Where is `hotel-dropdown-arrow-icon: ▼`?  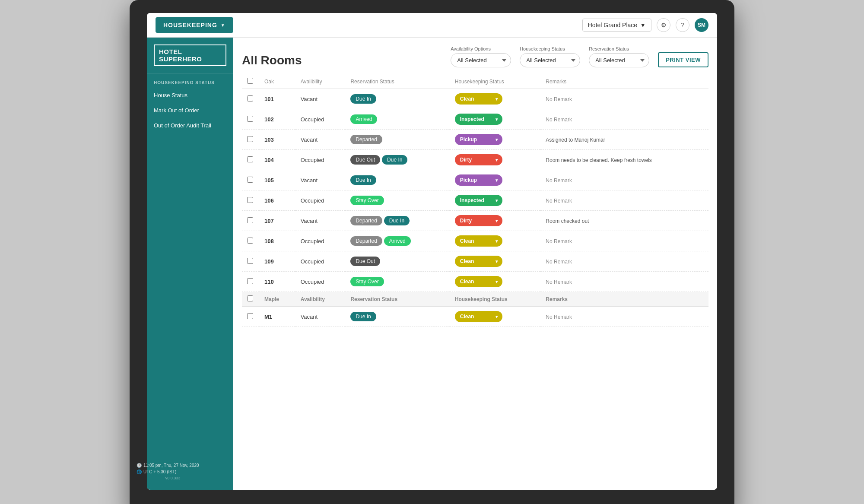
hotel-dropdown-arrow-icon: ▼ is located at coordinates (643, 25).